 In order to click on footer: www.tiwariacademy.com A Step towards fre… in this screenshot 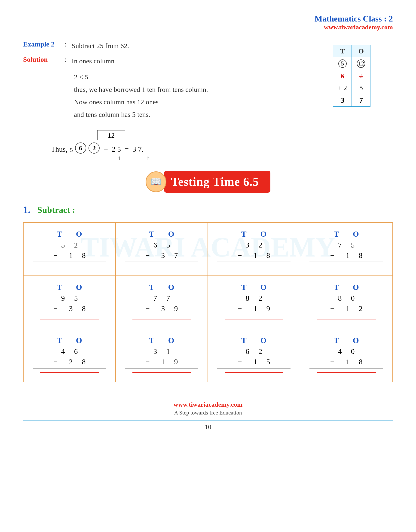, I will do `click(208, 406)`.